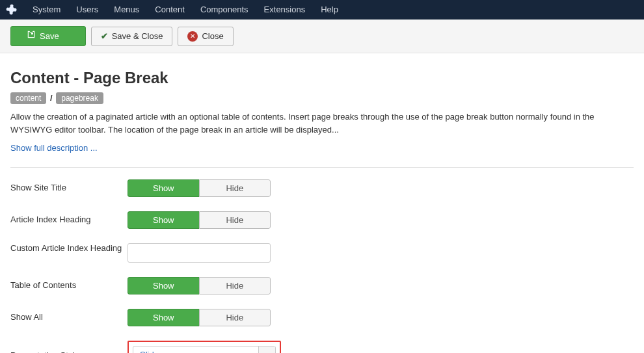  Describe the element at coordinates (322, 168) in the screenshot. I see `divider` at that location.